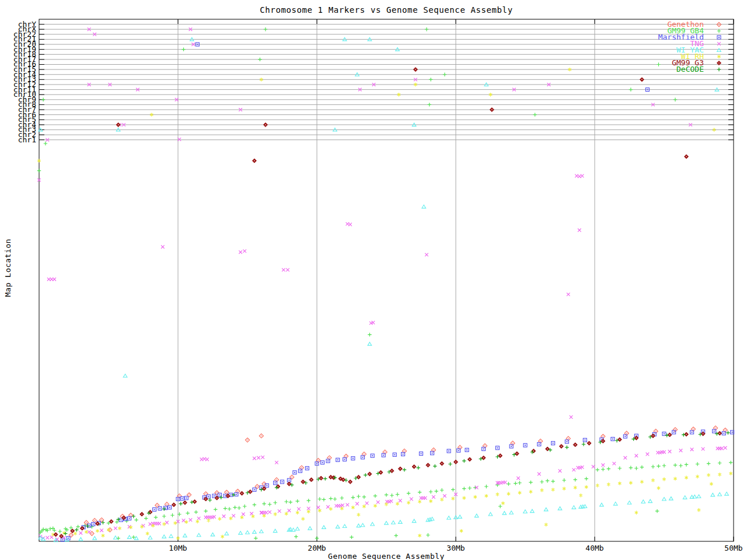 This screenshot has width=747, height=560. I want to click on x-tick-label: 40Mb, so click(594, 548).